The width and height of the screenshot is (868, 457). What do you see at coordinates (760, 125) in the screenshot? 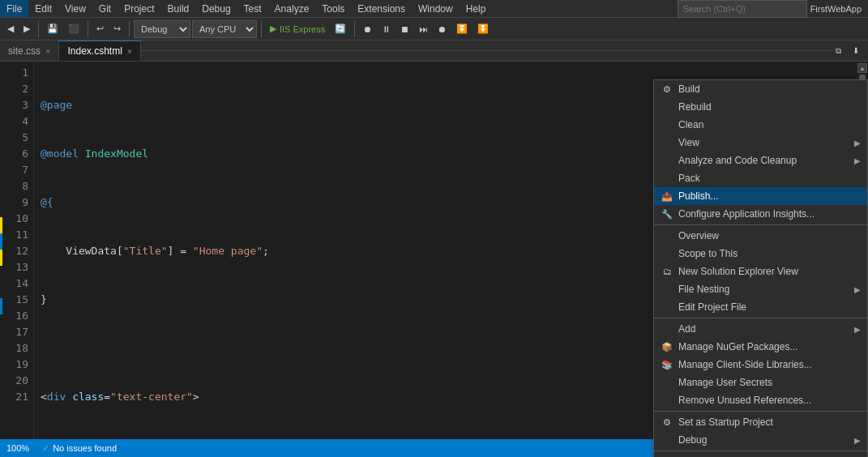
I see `ctx-clean: Clean` at bounding box center [760, 125].